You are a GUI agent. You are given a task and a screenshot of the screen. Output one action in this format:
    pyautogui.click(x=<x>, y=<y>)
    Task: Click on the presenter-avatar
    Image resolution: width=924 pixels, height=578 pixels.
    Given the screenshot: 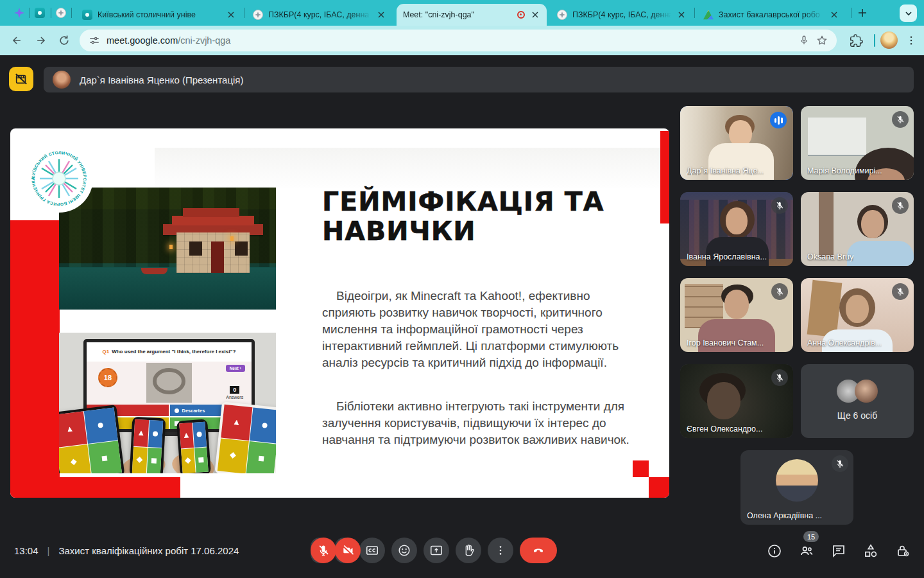 What is the action you would take?
    pyautogui.click(x=62, y=80)
    